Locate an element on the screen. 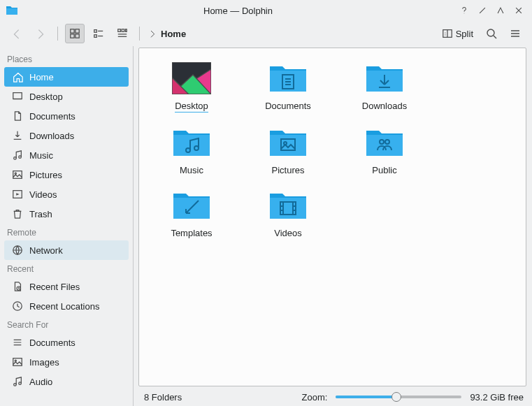  file-label: Documents is located at coordinates (288, 106).